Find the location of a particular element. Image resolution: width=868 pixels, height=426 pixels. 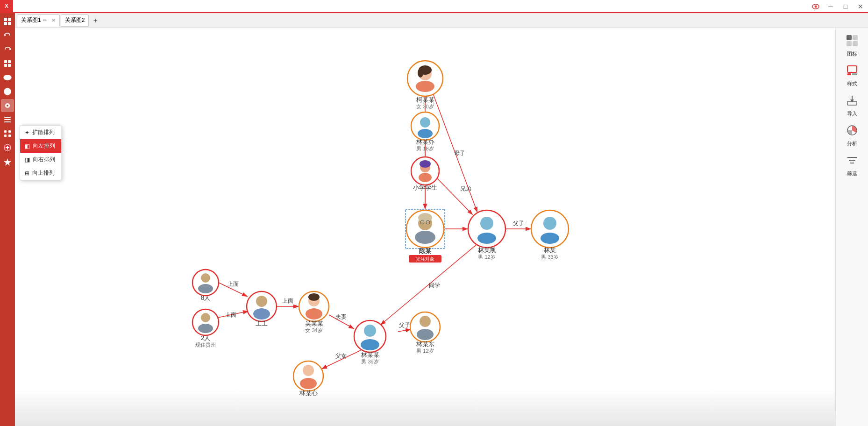

sidebar-item-redo is located at coordinates (7, 50).